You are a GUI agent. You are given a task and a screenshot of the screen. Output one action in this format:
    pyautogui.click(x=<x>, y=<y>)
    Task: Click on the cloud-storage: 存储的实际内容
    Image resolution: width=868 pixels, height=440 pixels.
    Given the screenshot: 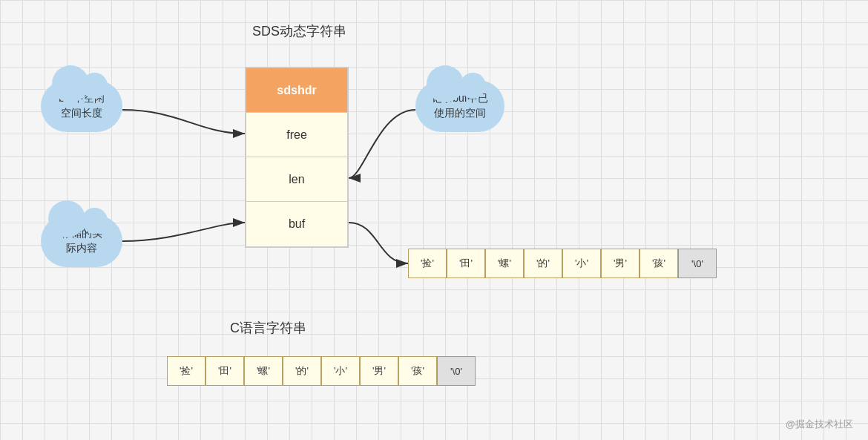 What is the action you would take?
    pyautogui.click(x=82, y=241)
    